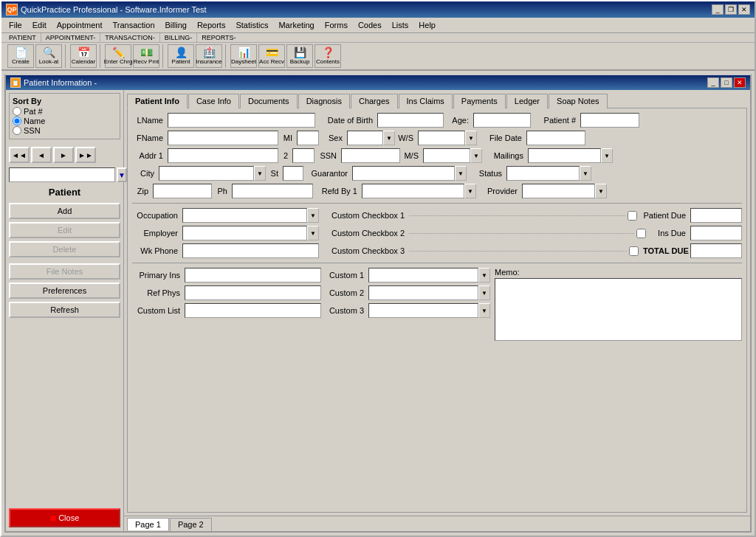 This screenshot has width=756, height=537. What do you see at coordinates (601, 191) in the screenshot?
I see `provider-dropdown-button: ▼` at bounding box center [601, 191].